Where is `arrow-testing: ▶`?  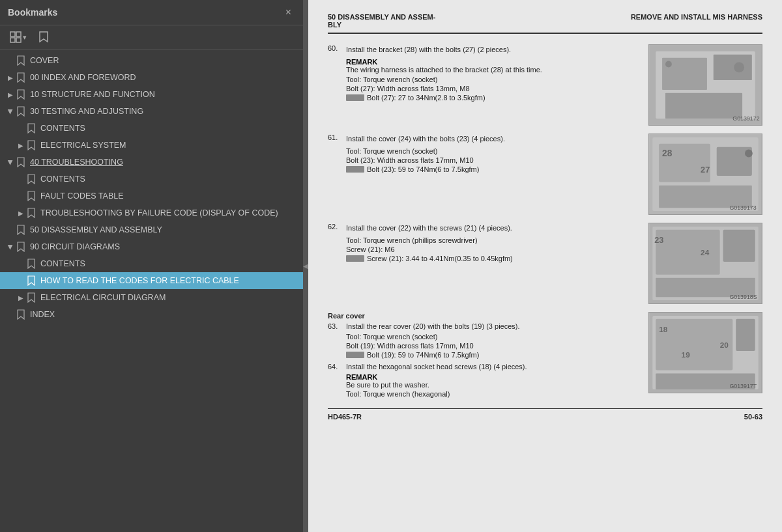
arrow-testing: ▶ is located at coordinates (10, 111).